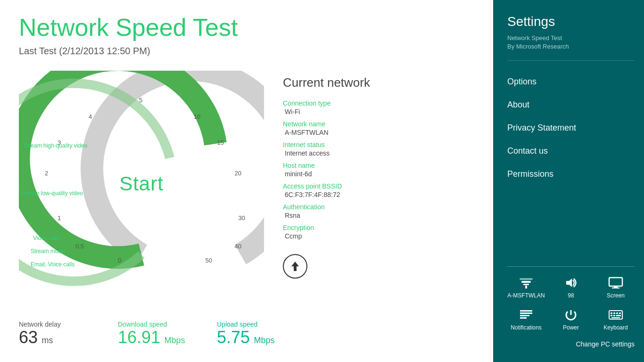 Image resolution: width=644 pixels, height=362 pixels. What do you see at coordinates (571, 283) in the screenshot?
I see `volume-icon` at bounding box center [571, 283].